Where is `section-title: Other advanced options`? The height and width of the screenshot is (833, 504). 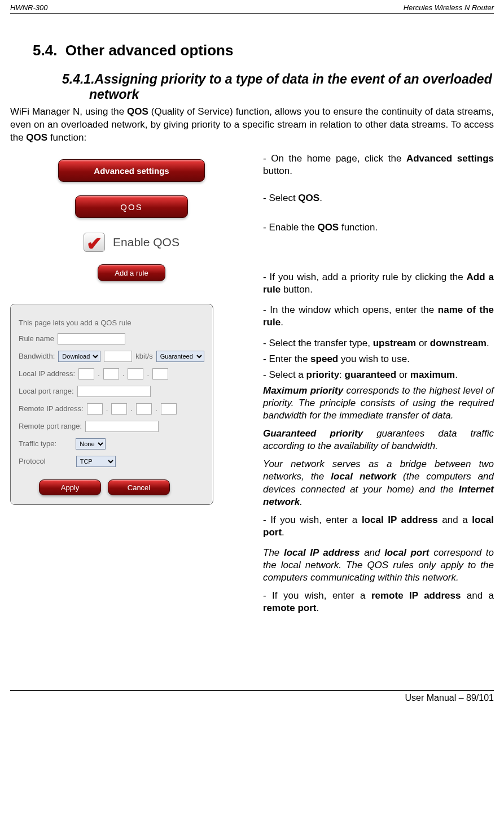
section-title: Other advanced options is located at coordinates (150, 50).